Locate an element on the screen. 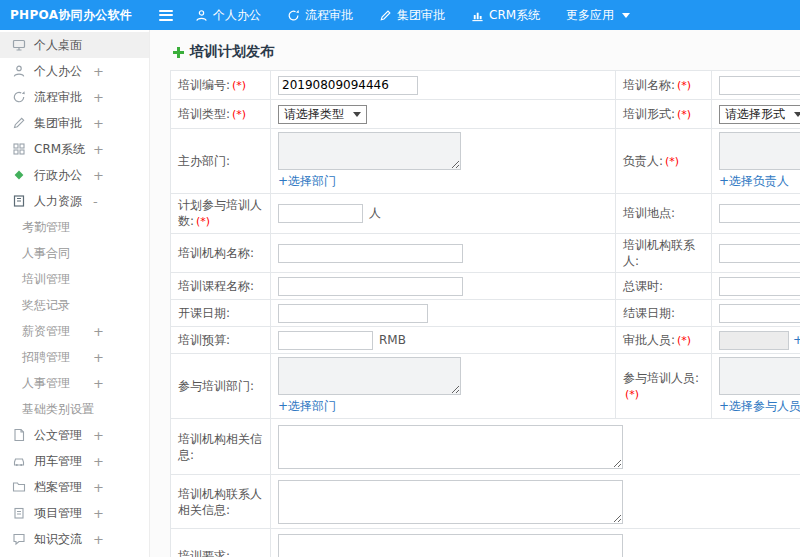 This screenshot has height=557, width=800. training-name-input is located at coordinates (760, 86).